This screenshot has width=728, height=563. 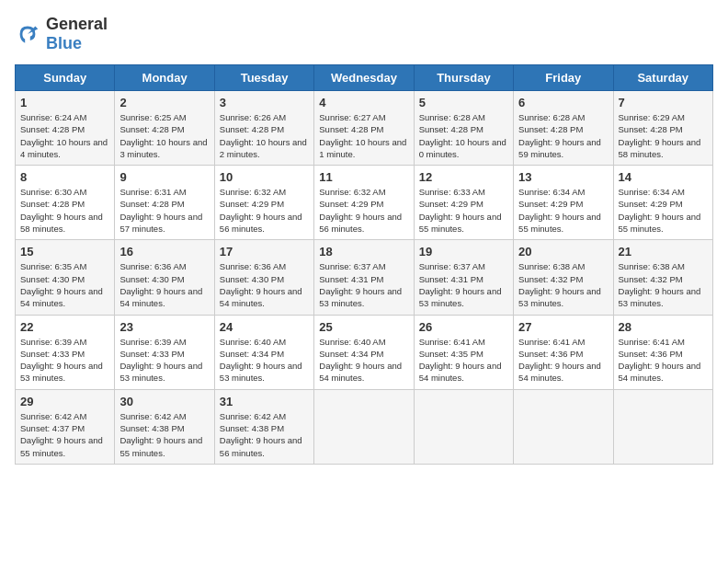 I want to click on calendar-cell: 12 Sunrise: 6:33 AM Sunset: 4:29 PM Dayl…, so click(x=463, y=202).